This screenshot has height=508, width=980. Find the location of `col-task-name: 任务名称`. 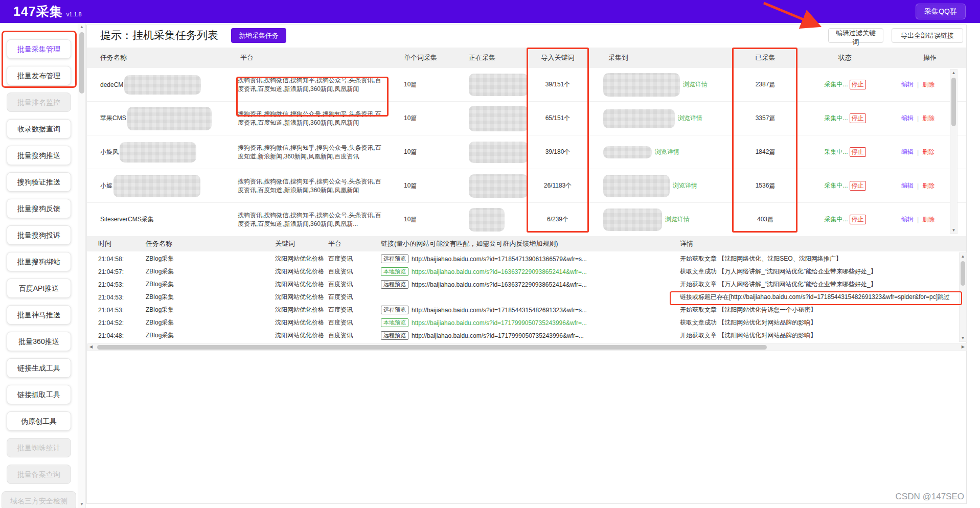

col-task-name: 任务名称 is located at coordinates (195, 244).